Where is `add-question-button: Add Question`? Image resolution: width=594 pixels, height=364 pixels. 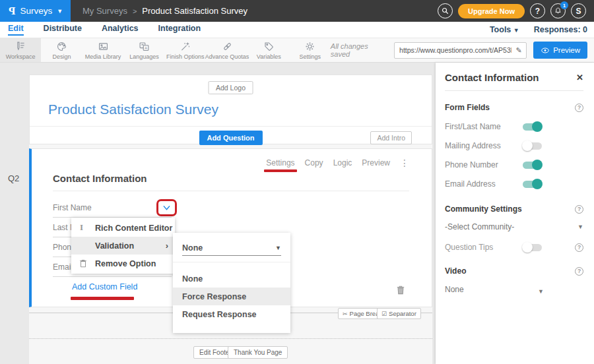 add-question-button: Add Question is located at coordinates (230, 138).